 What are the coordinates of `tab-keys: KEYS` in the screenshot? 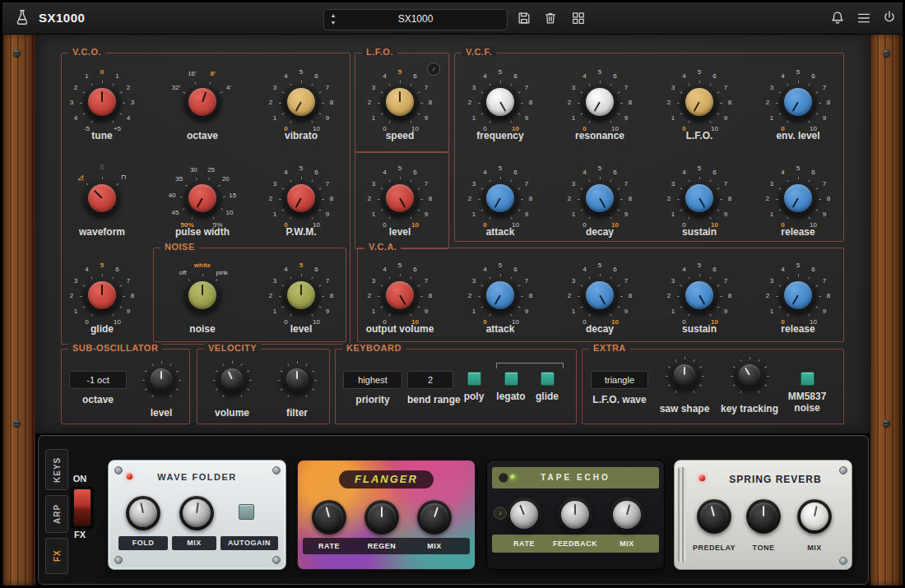 It's located at (57, 470).